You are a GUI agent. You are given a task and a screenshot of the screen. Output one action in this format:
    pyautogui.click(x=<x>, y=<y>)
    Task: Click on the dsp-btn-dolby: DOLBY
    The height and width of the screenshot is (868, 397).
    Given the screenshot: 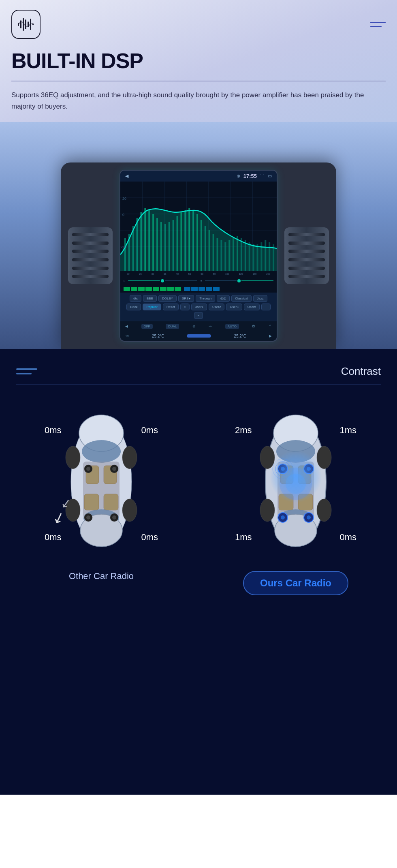 What is the action you would take?
    pyautogui.click(x=168, y=298)
    